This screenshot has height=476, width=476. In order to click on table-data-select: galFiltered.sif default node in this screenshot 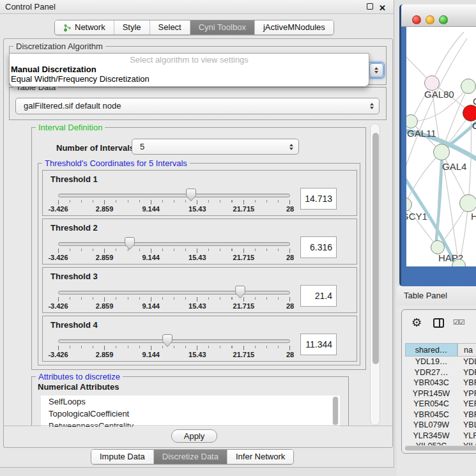, I will do `click(197, 106)`.